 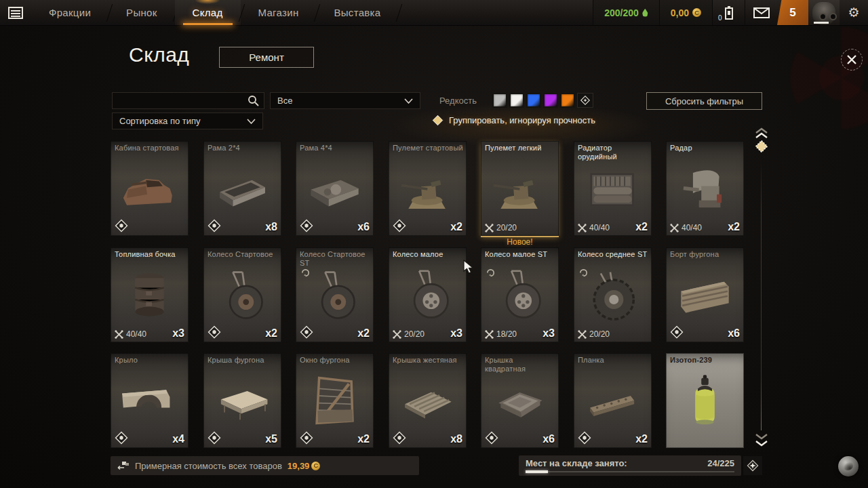 What do you see at coordinates (705, 188) in the screenshot?
I see `item-card: Радар40/40x2` at bounding box center [705, 188].